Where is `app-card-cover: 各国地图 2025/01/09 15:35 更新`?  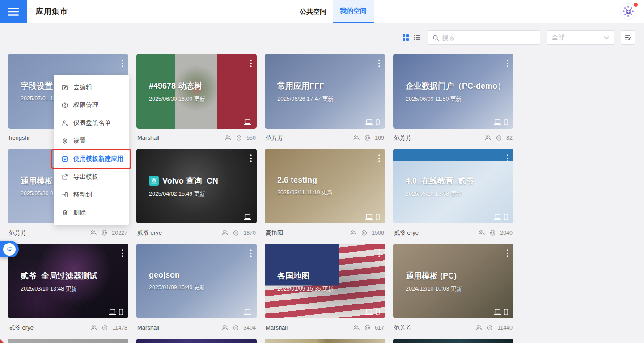
app-card-cover: 各国地图 2025/01/09 15:35 更新 is located at coordinates (325, 281).